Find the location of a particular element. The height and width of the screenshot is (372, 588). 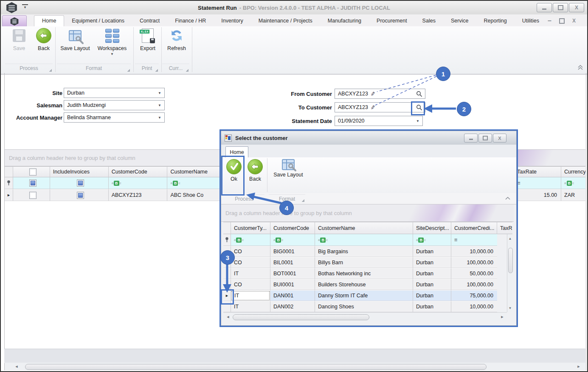

export-button: XLSX Export is located at coordinates (148, 44).